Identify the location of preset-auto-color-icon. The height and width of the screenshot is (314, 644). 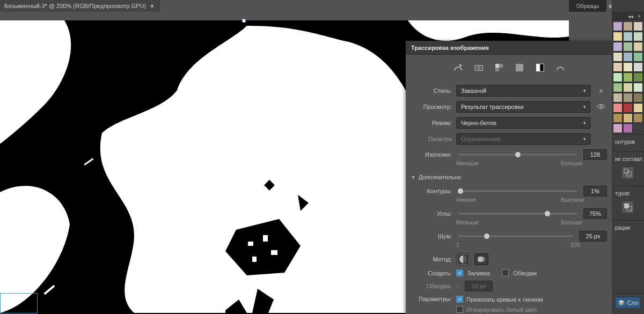
(458, 68).